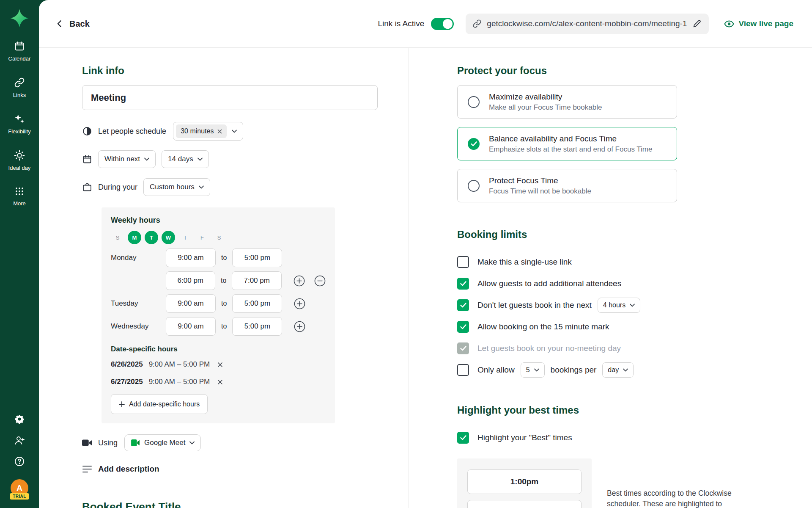  Describe the element at coordinates (19, 496) in the screenshot. I see `trial-label: TRIAL` at that location.